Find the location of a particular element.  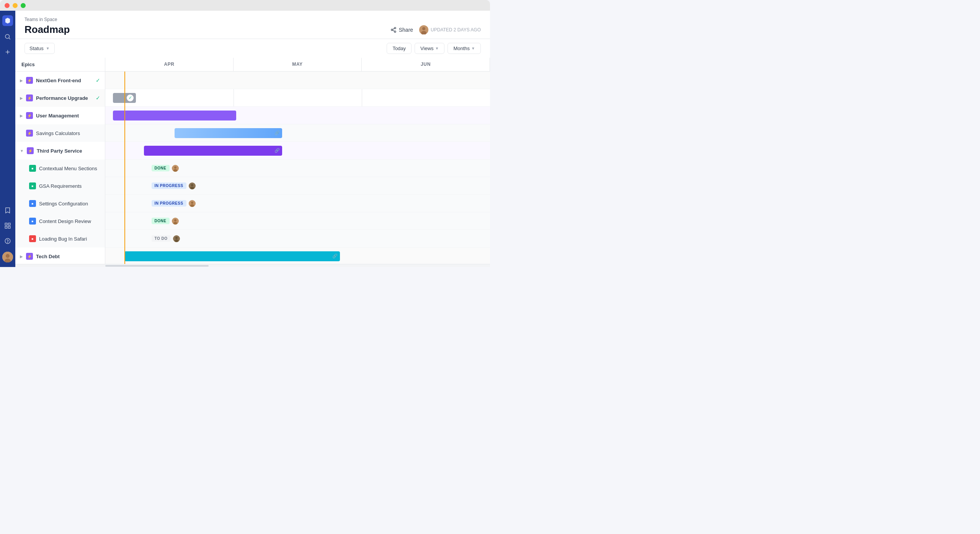

updated-label: UPDATED 2 DAYS AGO is located at coordinates (456, 30).